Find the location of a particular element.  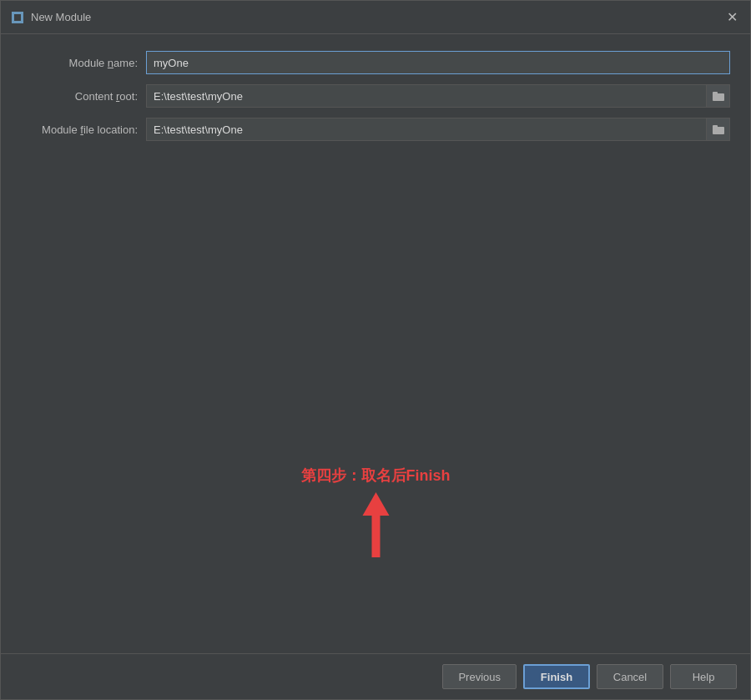

cancel-button: Cancel is located at coordinates (630, 677).